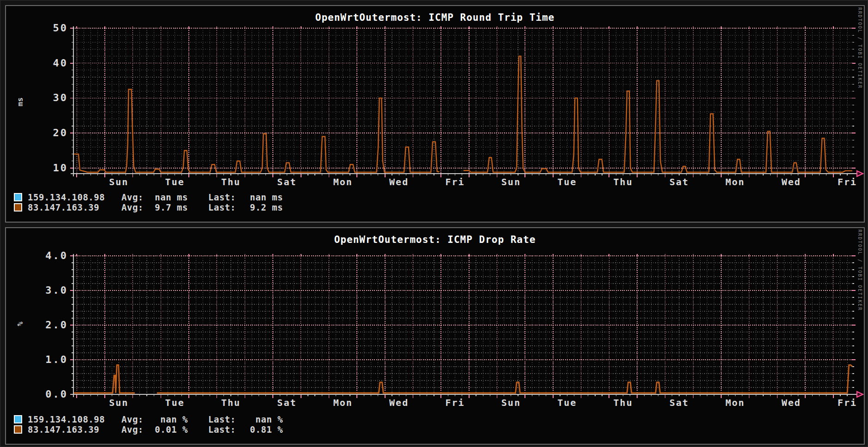  What do you see at coordinates (149, 207) in the screenshot?
I see `legend-row: 83.147.163.39Avg:9.7 msLast:9.2 ms` at bounding box center [149, 207].